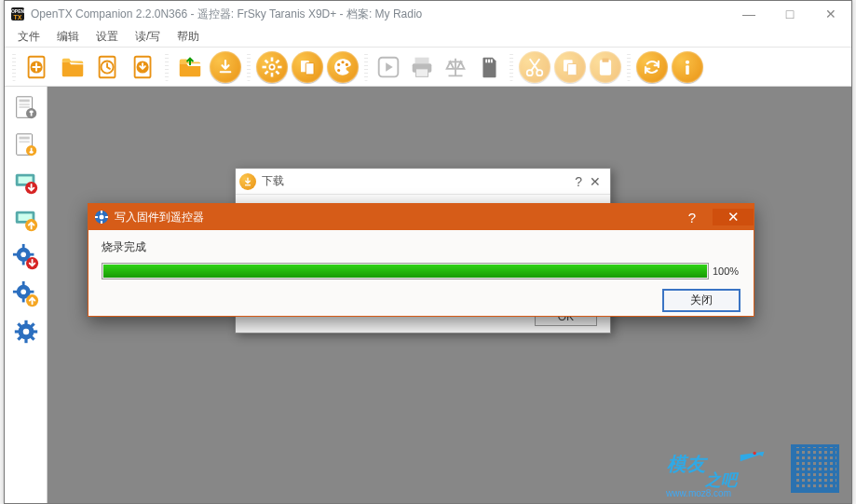  I want to click on open-folder-button, so click(73, 67).